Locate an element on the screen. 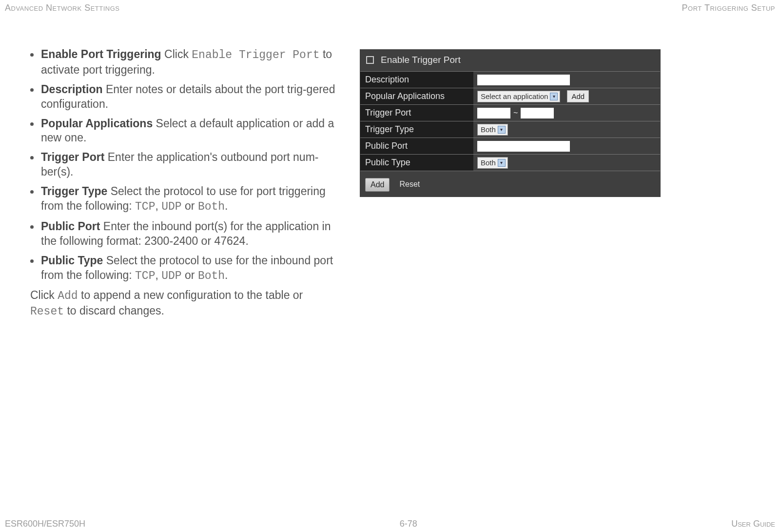  paragraph: Click Add to append a new configuration … is located at coordinates (184, 304).